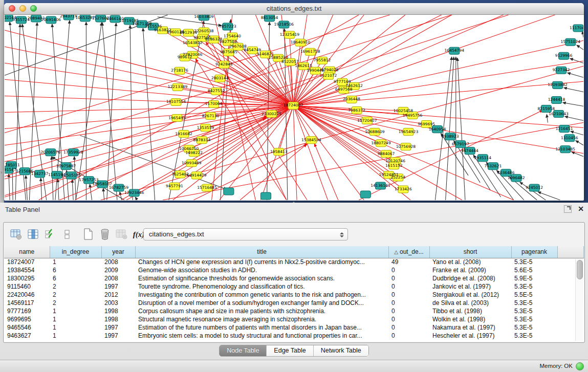 Image resolution: width=588 pixels, height=372 pixels. What do you see at coordinates (580, 270) in the screenshot?
I see `scrollbar-thumb` at bounding box center [580, 270].